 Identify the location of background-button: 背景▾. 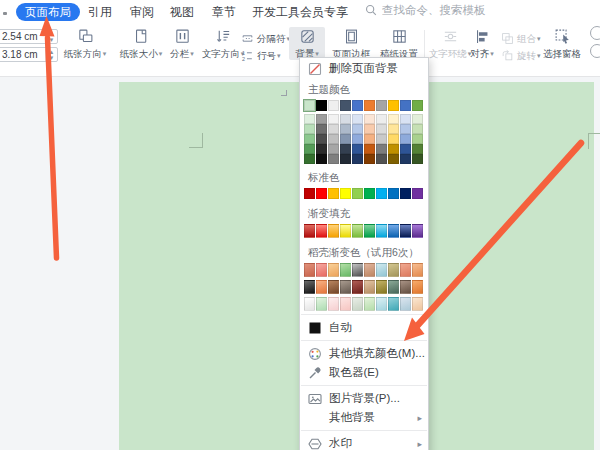
(307, 44).